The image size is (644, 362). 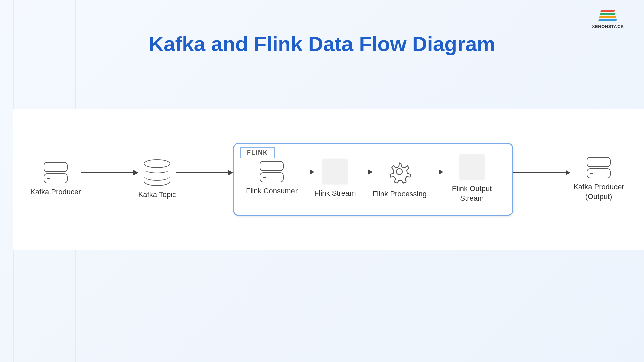 What do you see at coordinates (472, 178) in the screenshot?
I see `node-flink-output-stream: Flink Output Stream` at bounding box center [472, 178].